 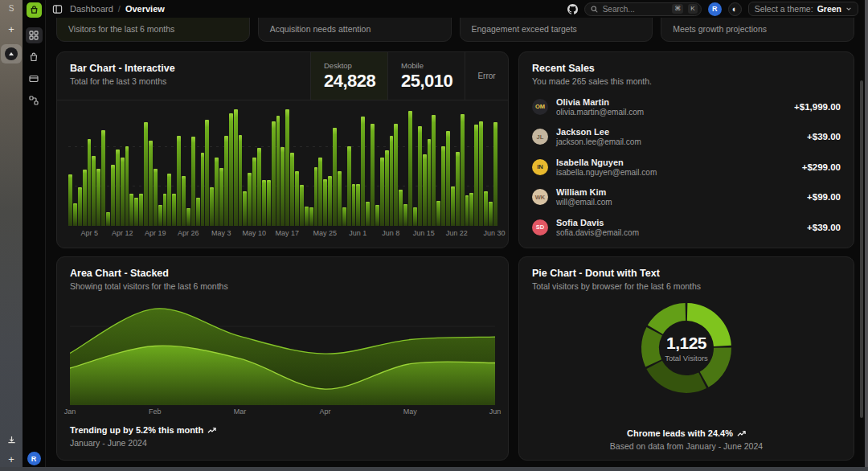 What do you see at coordinates (11, 8) in the screenshot?
I see `dock-s-label: S` at bounding box center [11, 8].